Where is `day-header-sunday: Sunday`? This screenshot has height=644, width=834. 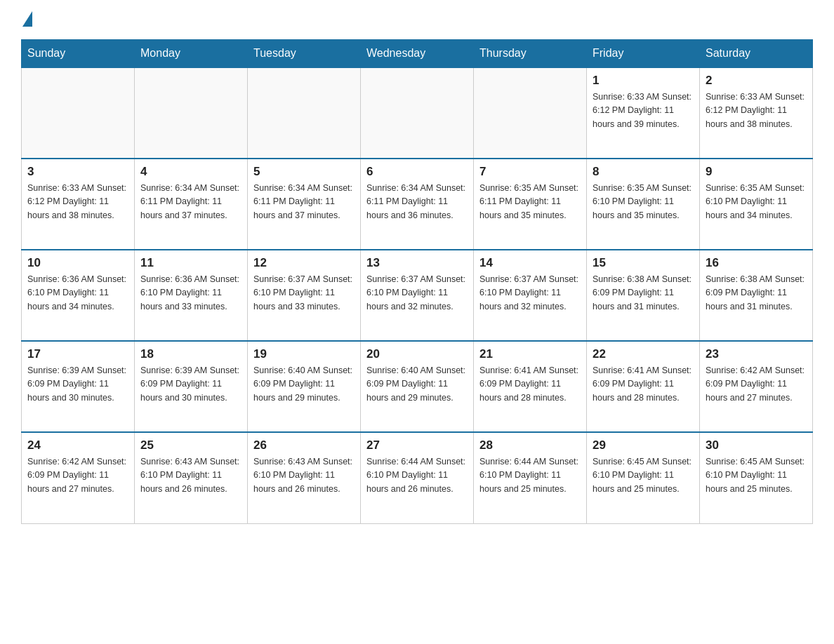 day-header-sunday: Sunday is located at coordinates (79, 54).